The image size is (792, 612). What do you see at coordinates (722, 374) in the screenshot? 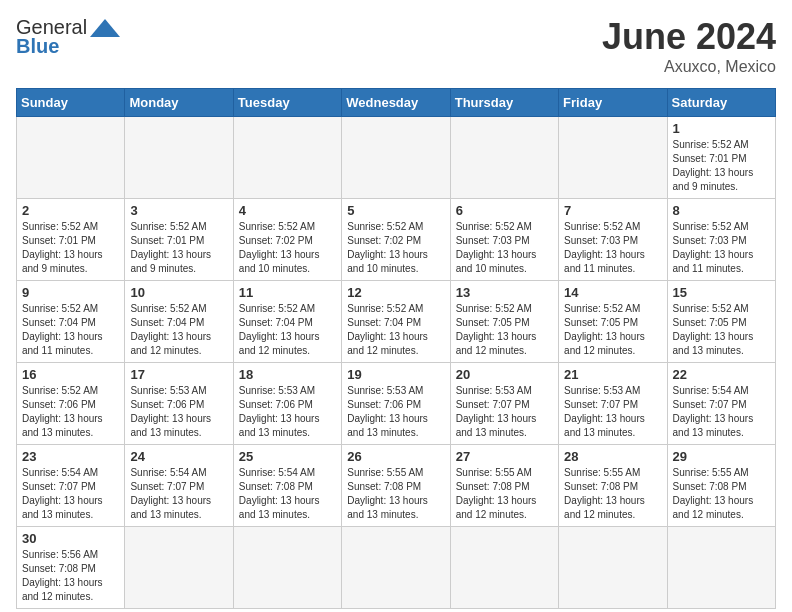
I see `day-number-22: 22` at bounding box center [722, 374].